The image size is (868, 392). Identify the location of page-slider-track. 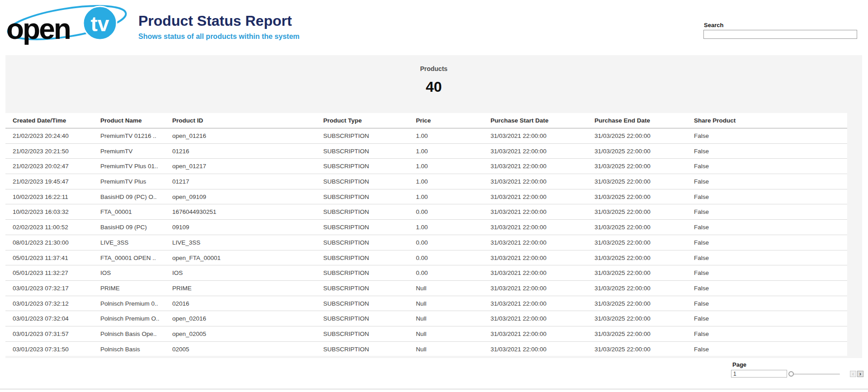
(816, 374).